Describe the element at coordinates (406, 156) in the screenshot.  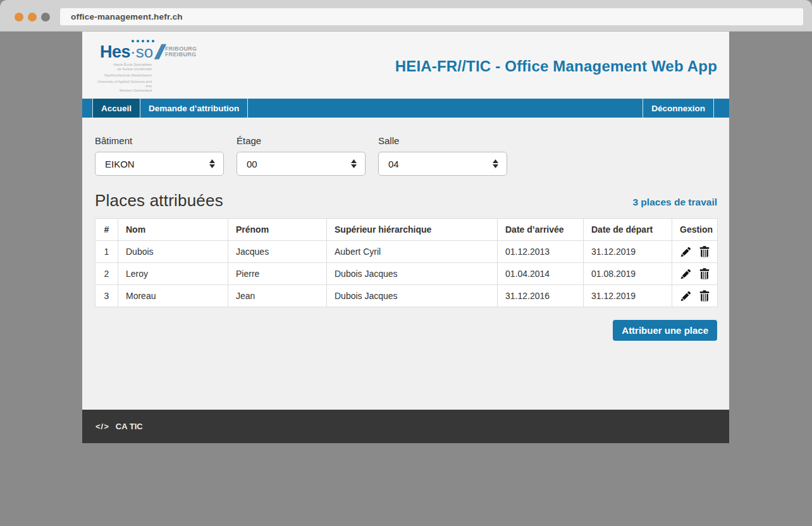
I see `filter-row: Bâtiment EIKON Étage 00` at that location.